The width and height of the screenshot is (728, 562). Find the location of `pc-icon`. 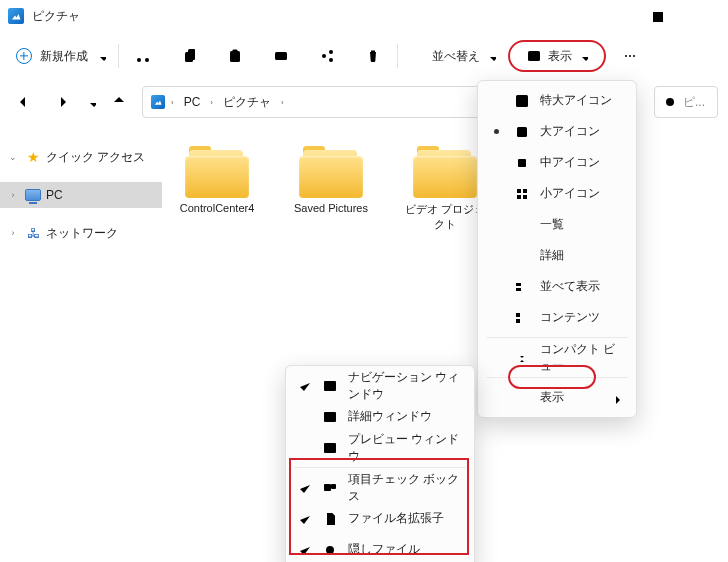

pc-icon is located at coordinates (33, 195).